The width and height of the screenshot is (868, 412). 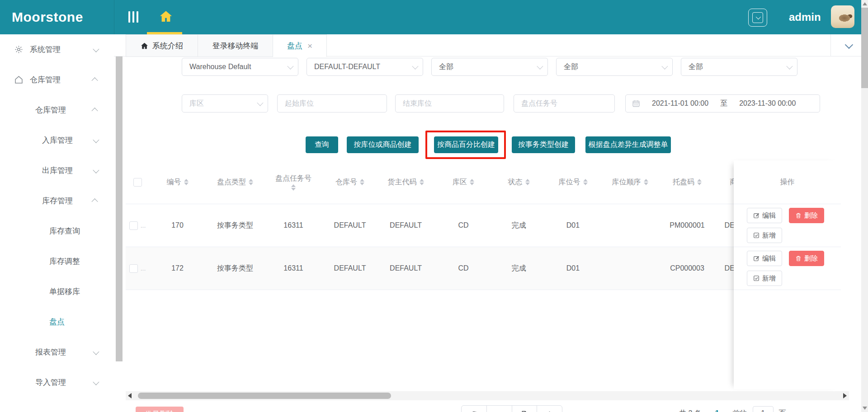 I want to click on sidebar-item-4: 入库管理, so click(x=57, y=140).